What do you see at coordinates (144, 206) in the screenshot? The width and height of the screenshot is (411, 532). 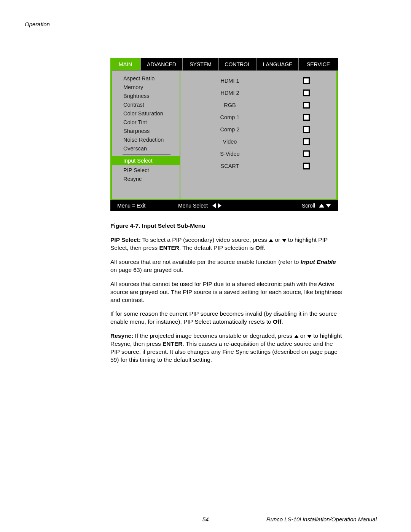 I see `footer-exit-hint: Menu = Exit` at bounding box center [144, 206].